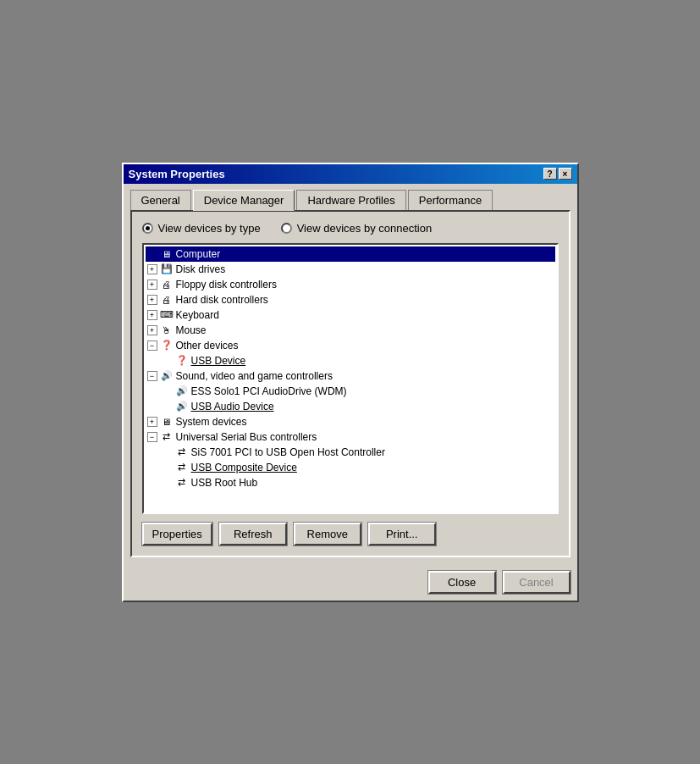 This screenshot has width=700, height=764. What do you see at coordinates (167, 376) in the screenshot?
I see `sound-icon: 🔊` at bounding box center [167, 376].